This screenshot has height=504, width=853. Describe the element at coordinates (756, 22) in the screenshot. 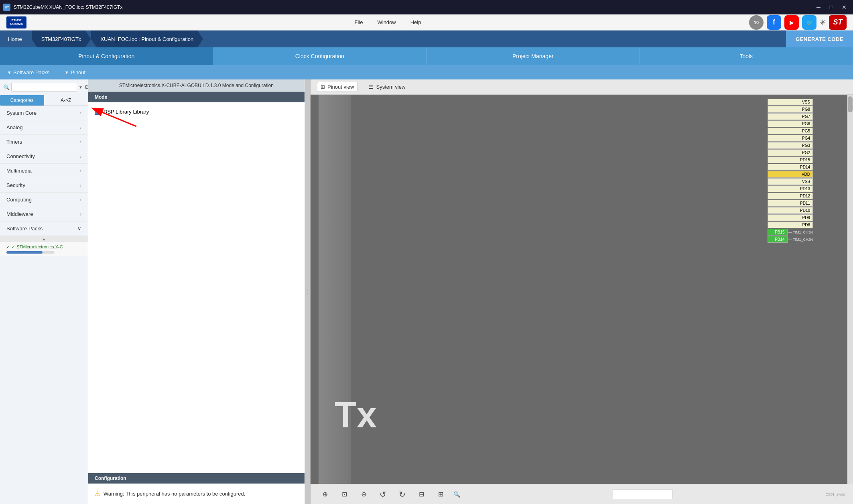

I see `badge-icon: 10` at that location.